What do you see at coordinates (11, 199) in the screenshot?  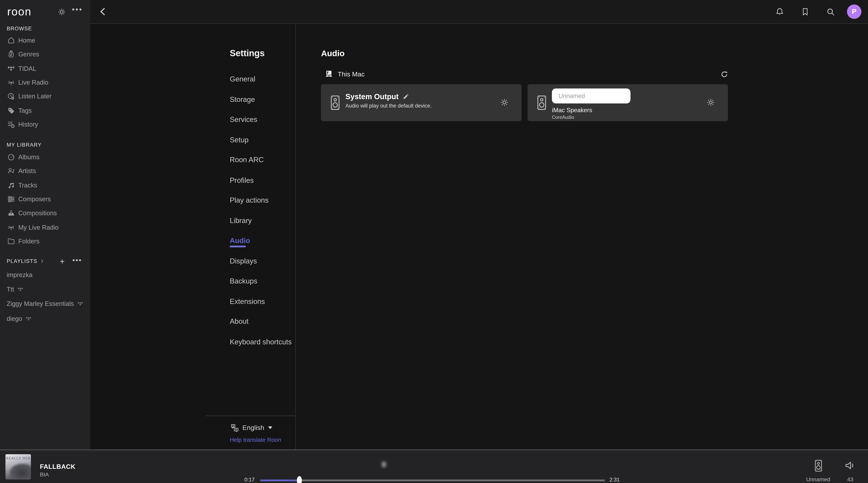 I see `composers-icon` at bounding box center [11, 199].